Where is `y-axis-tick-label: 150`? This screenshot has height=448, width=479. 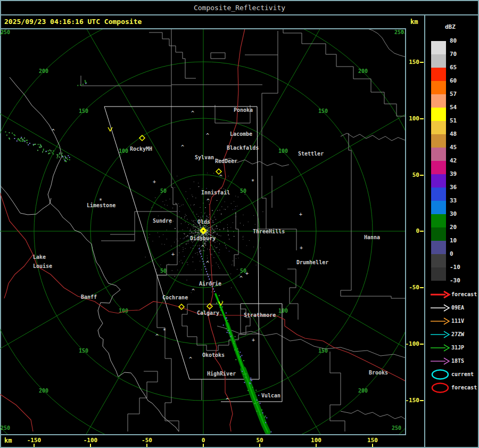
y-axis-tick-label: 150 is located at coordinates (412, 62).